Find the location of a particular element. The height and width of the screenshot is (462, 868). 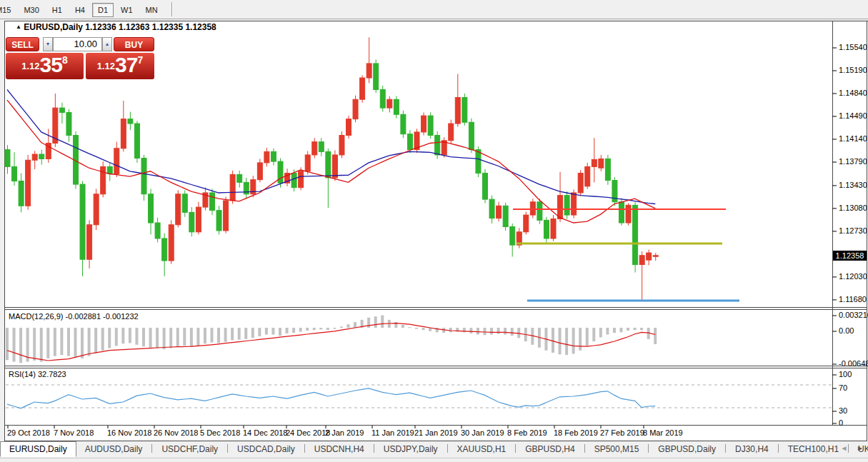

date-axis-label: 16 Nov 2018 is located at coordinates (129, 433).